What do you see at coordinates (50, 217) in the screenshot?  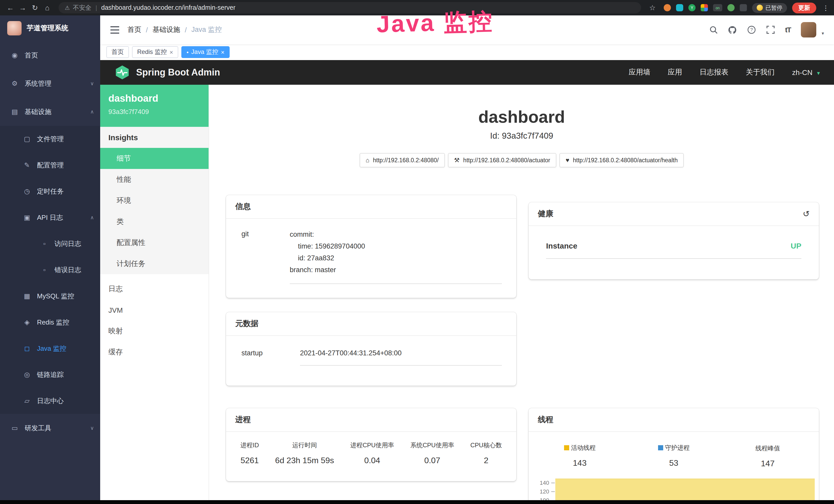 I see `sidebar-item-api-log: ▣ API 日志 ∧` at bounding box center [50, 217].